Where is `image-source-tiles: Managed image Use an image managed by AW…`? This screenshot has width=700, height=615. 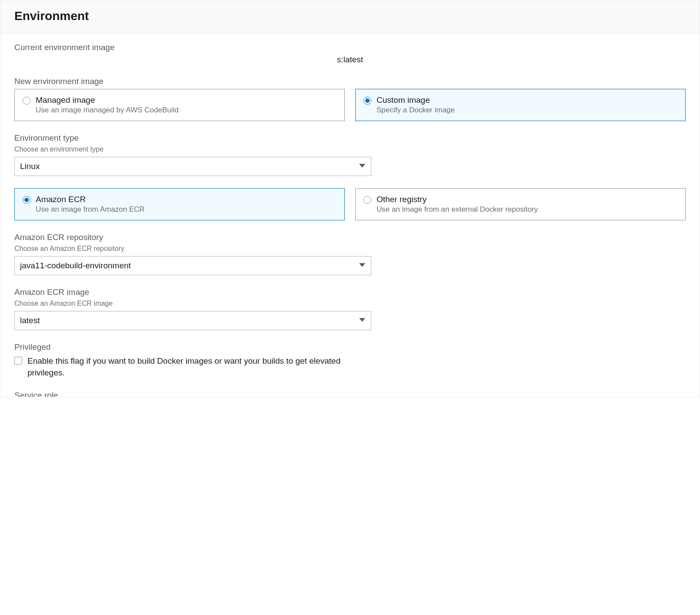
image-source-tiles: Managed image Use an image managed by AW… is located at coordinates (350, 105).